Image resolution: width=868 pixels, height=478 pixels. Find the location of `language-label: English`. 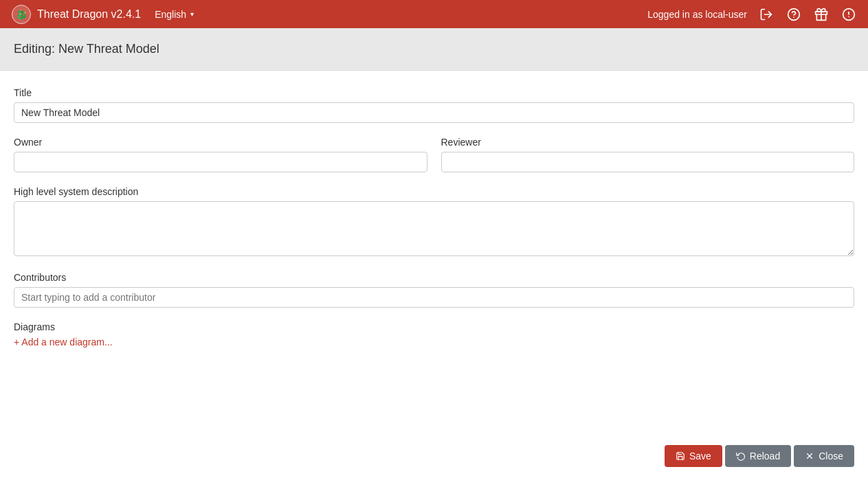

language-label: English is located at coordinates (170, 14).